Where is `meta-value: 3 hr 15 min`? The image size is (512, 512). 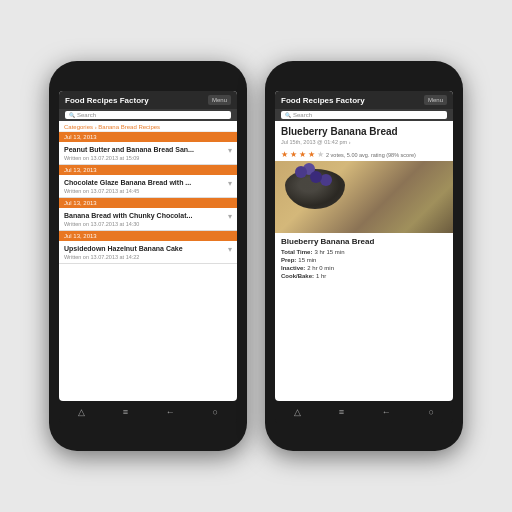
meta-value: 3 hr 15 min is located at coordinates (329, 252).